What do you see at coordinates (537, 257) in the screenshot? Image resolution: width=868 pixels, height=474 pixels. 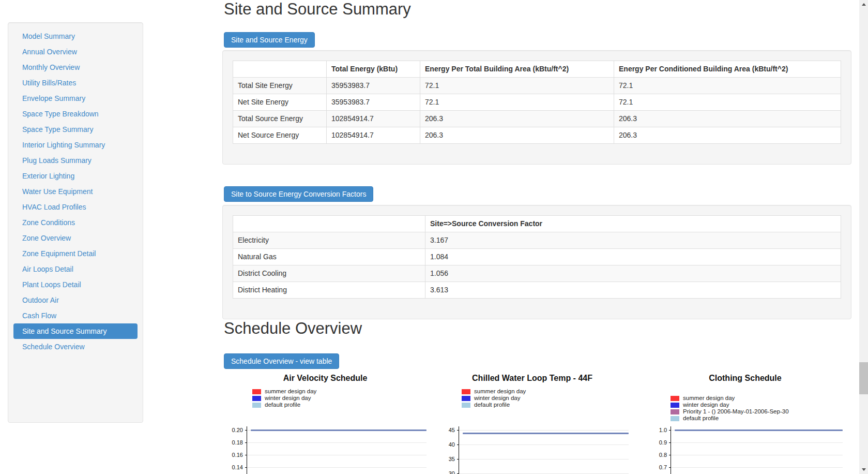 I see `conversion-factors-table: Site=>Source Conversion FactorElectricit…` at bounding box center [537, 257].